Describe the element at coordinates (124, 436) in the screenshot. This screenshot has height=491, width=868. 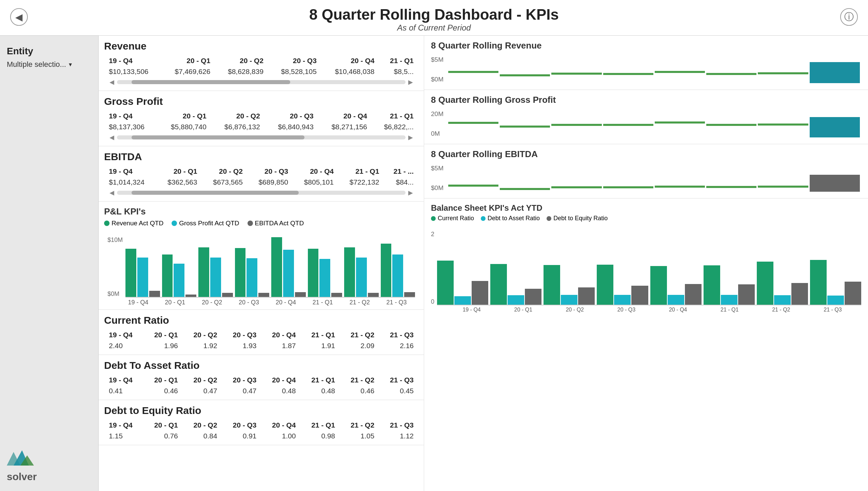
I see `de-val-1: 1.15` at that location.